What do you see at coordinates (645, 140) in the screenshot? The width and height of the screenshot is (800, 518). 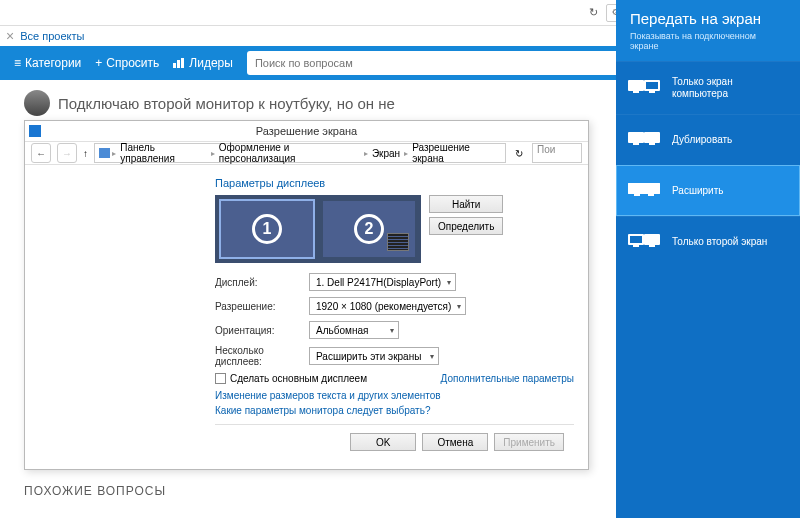 I see `duplicate-icon` at bounding box center [645, 140].